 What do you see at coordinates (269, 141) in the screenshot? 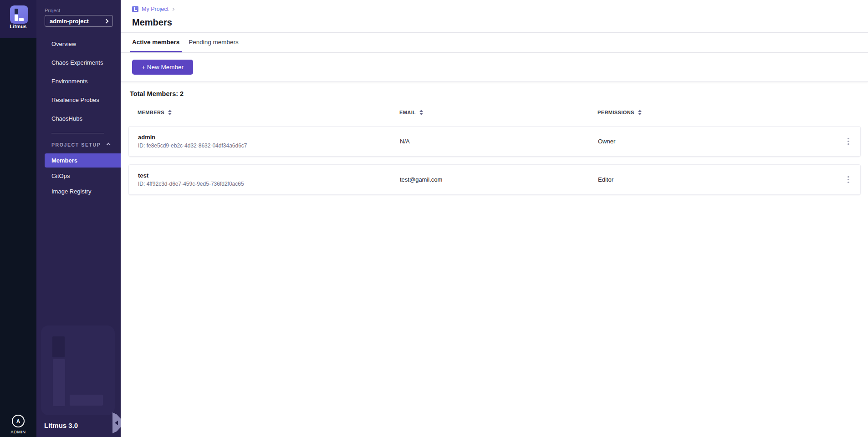
I see `member-cell: admin ID: fe8e5cd9-eb2c-4d32-8632-04df34…` at bounding box center [269, 141].